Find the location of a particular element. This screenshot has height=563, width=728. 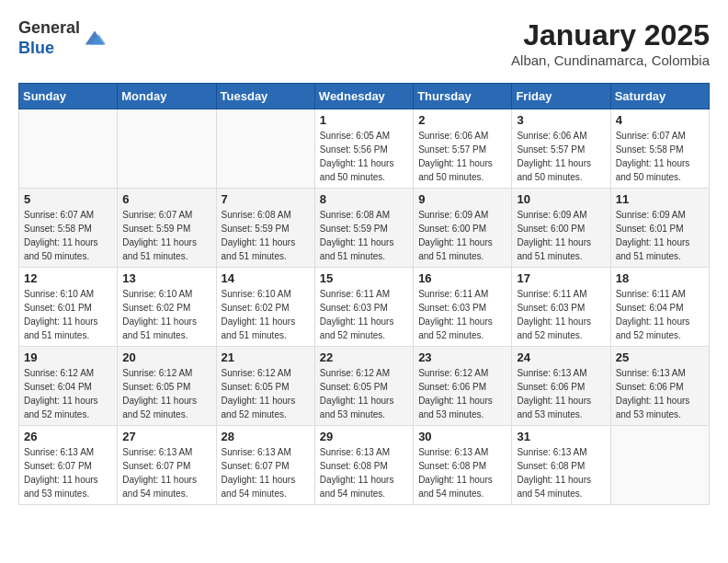

calendar-cell: 28Sunrise: 6:13 AMSunset: 6:07 PMDayligh… is located at coordinates (265, 465).